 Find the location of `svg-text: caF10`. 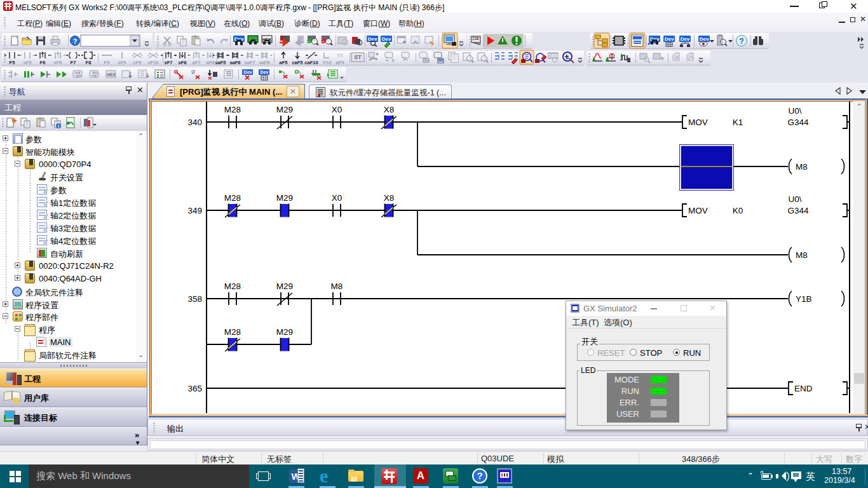

svg-text: caF10 is located at coordinates (311, 62).